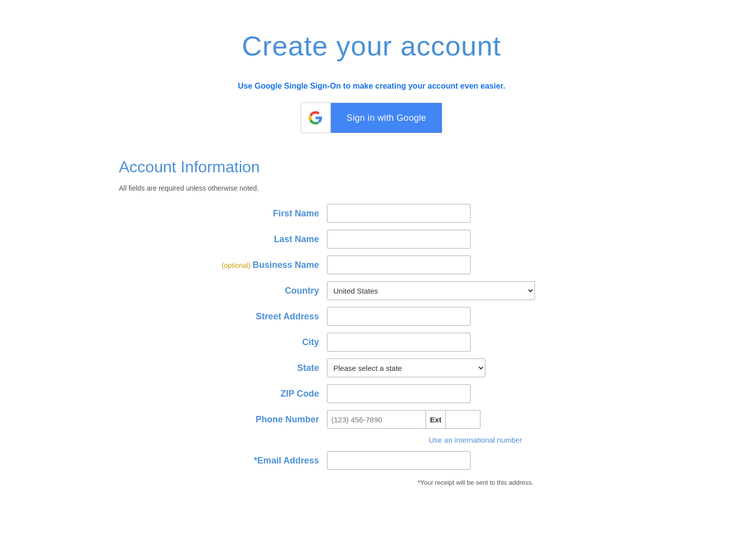 This screenshot has height=560, width=743. Describe the element at coordinates (223, 460) in the screenshot. I see `email-address-label: *Email Address` at that location.